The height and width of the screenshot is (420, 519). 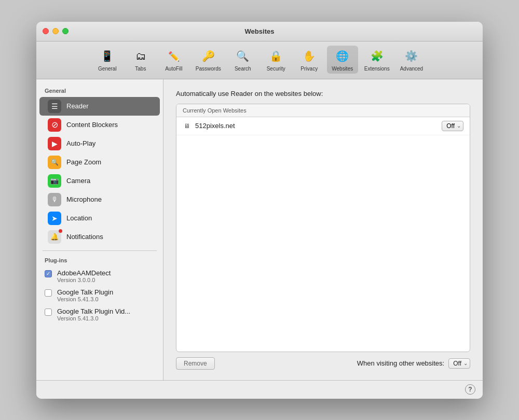 What do you see at coordinates (195, 363) in the screenshot?
I see `remove-button: Remove` at bounding box center [195, 363].